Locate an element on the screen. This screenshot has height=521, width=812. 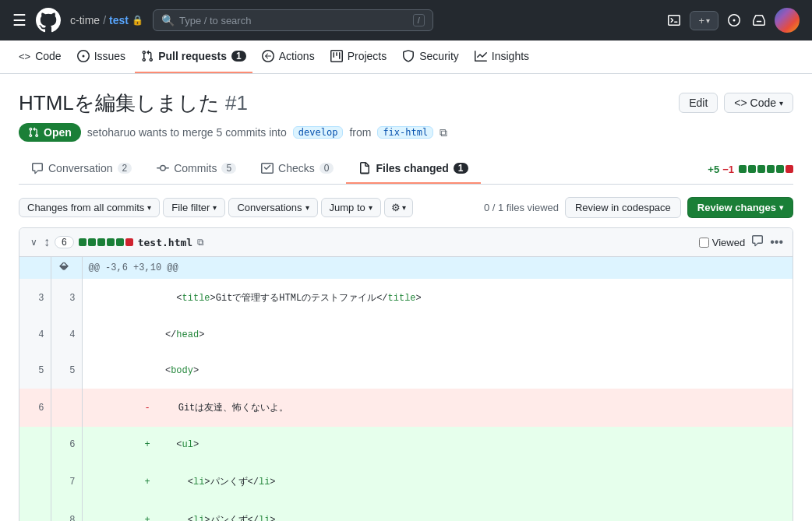
diff-toolbar-left: Changes from all commits ▾ File filter ▾… is located at coordinates (248, 207).